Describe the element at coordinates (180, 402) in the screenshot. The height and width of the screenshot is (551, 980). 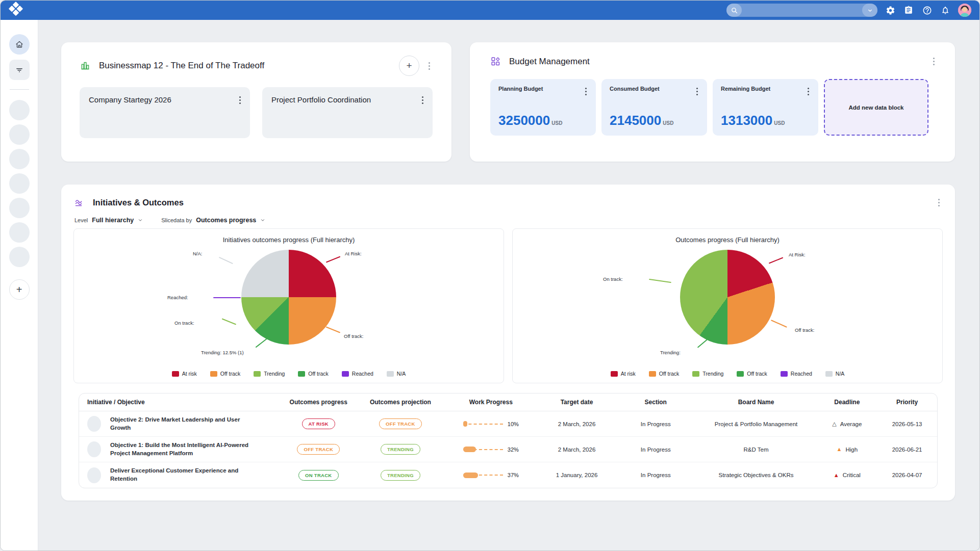
I see `column-header: Initiative / Objective` at that location.